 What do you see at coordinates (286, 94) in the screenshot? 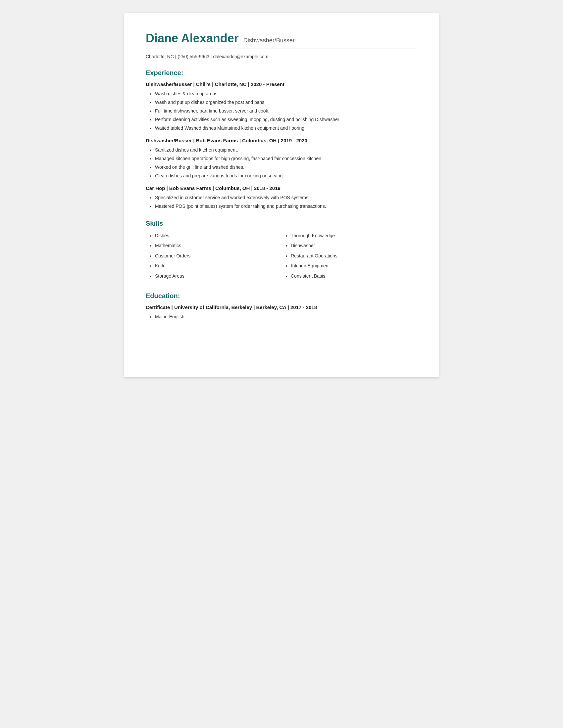
I see `list-item: Wash dishes & clean up areas.` at bounding box center [286, 94].